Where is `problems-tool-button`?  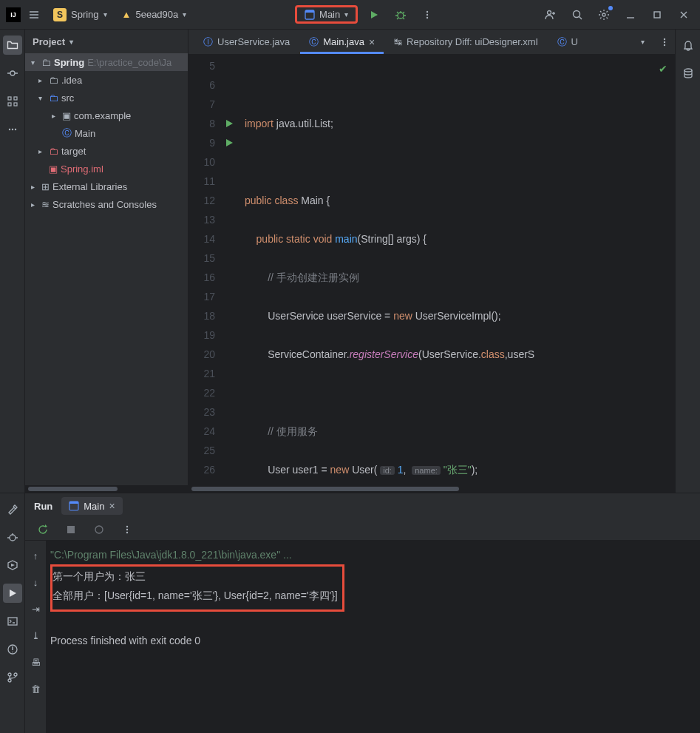 problems-tool-button is located at coordinates (13, 649).